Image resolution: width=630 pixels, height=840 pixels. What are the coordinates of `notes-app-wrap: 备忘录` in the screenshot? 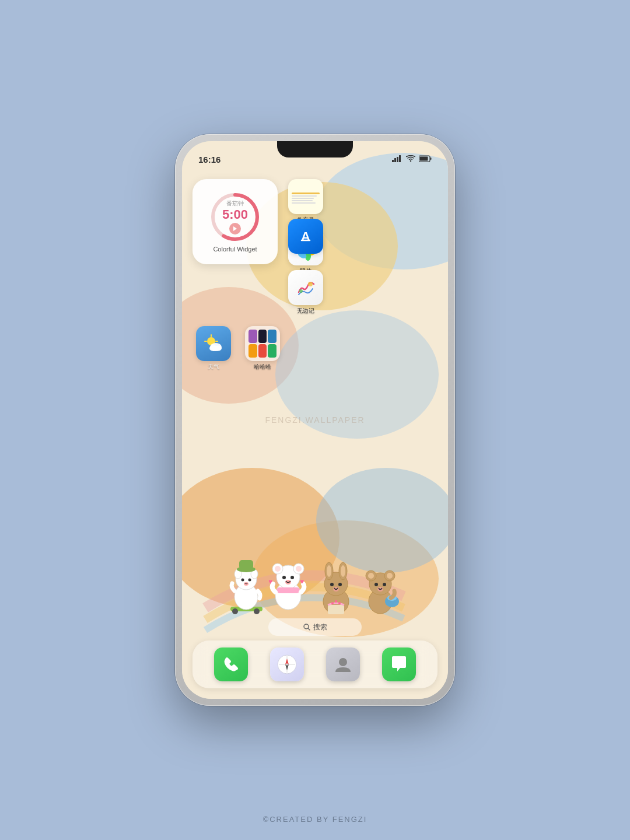 It's located at (306, 201).